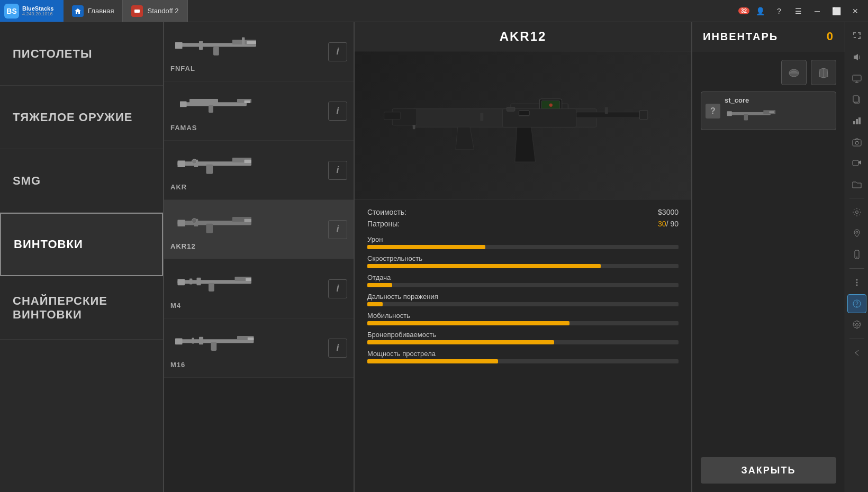  Describe the element at coordinates (259, 348) in the screenshot. I see `weapon-item-m16: M16 i` at that location.